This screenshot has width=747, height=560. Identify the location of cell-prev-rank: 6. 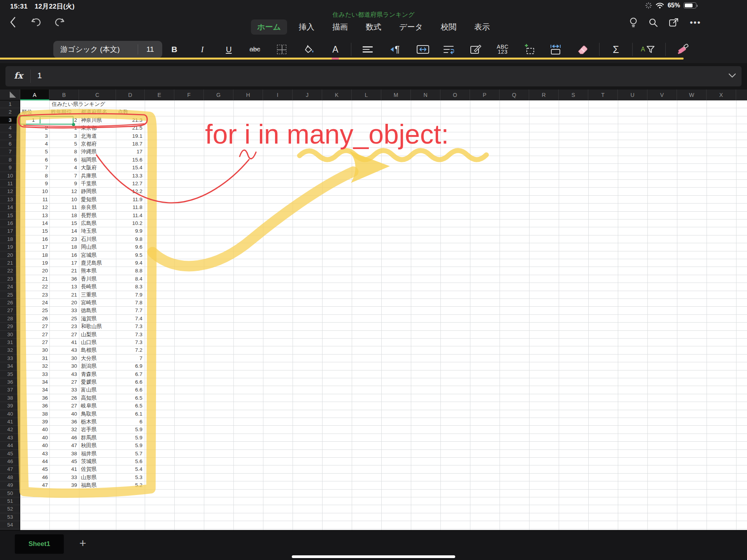
(63, 160).